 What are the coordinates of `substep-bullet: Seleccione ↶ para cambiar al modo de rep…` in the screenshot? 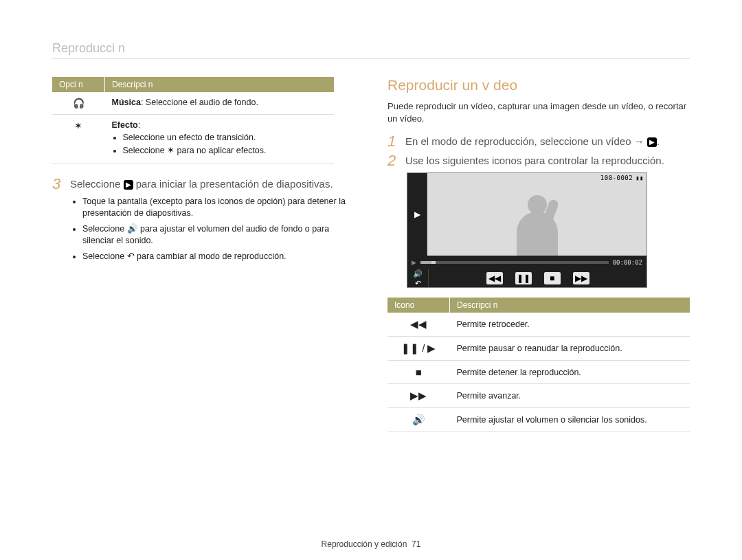 It's located at (218, 257).